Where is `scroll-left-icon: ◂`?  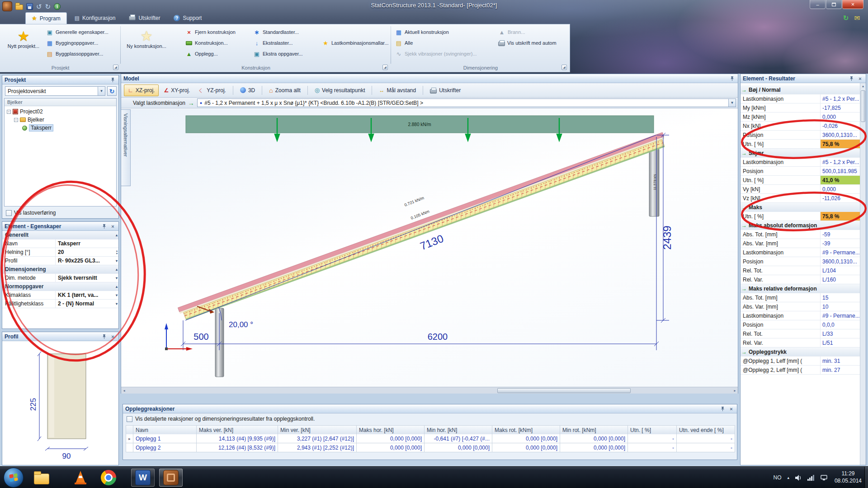
scroll-left-icon: ◂ is located at coordinates (124, 390).